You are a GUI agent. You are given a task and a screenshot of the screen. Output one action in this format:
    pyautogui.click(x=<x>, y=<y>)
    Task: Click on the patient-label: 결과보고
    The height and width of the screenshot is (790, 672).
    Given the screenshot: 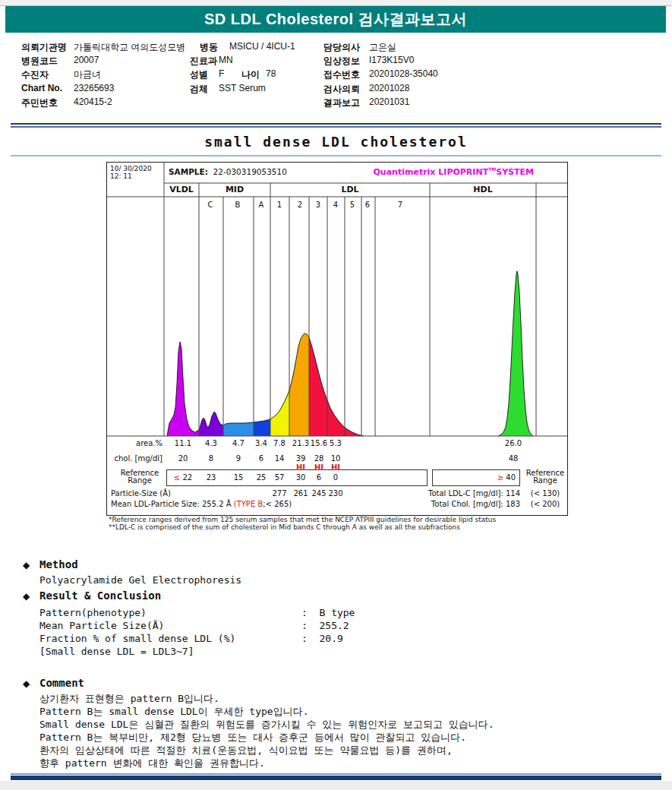 What is the action you would take?
    pyautogui.click(x=342, y=103)
    